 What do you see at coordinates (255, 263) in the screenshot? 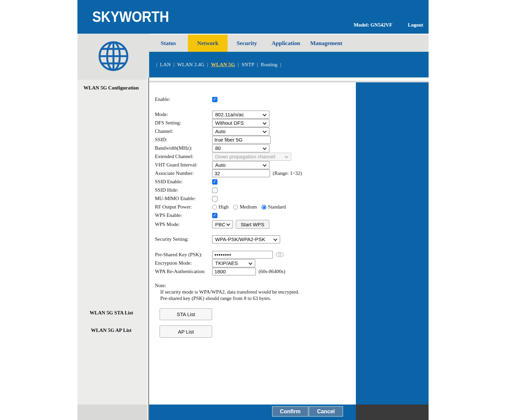
I see `encryption-mode-row: Encryption Mode: TKIP/AES` at bounding box center [255, 263].